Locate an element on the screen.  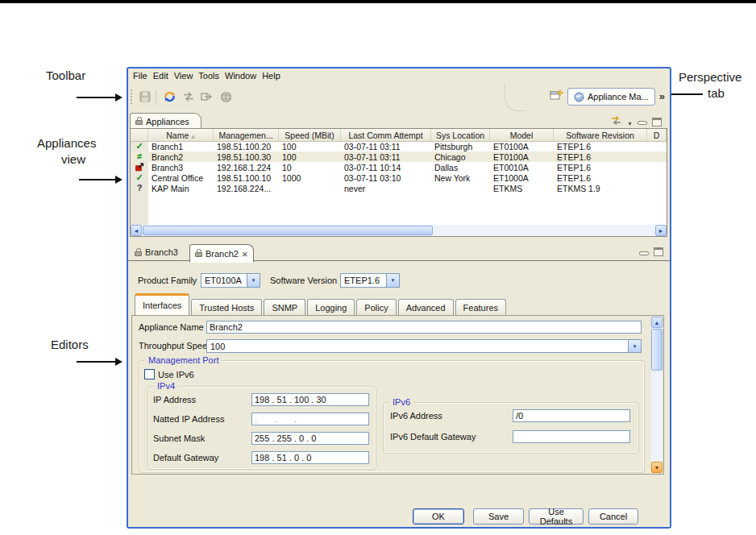
scroll-left-icon is located at coordinates (136, 230).